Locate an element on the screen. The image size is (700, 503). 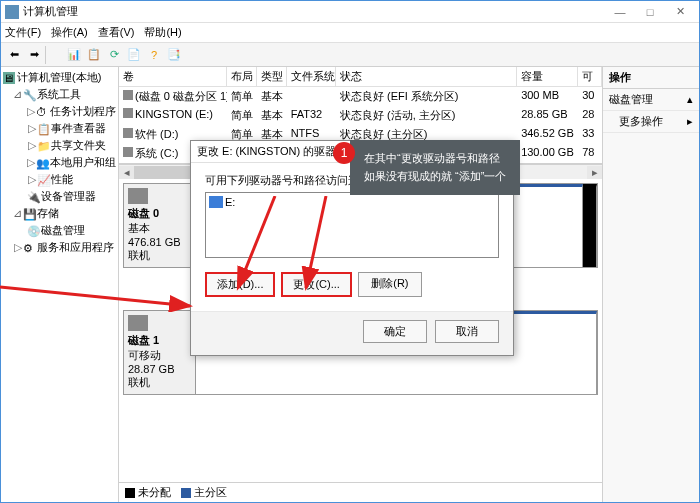
close-button: ✕ is located at coordinates (680, 12).